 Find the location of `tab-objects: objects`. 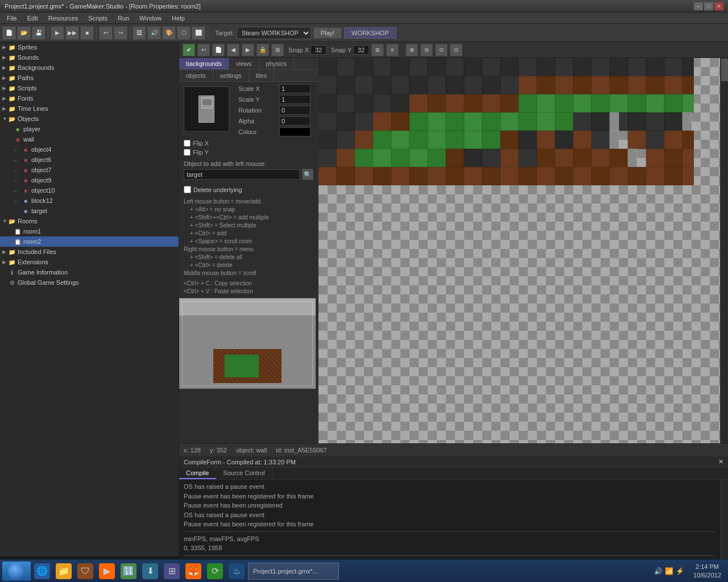

tab-objects: objects is located at coordinates (196, 76).